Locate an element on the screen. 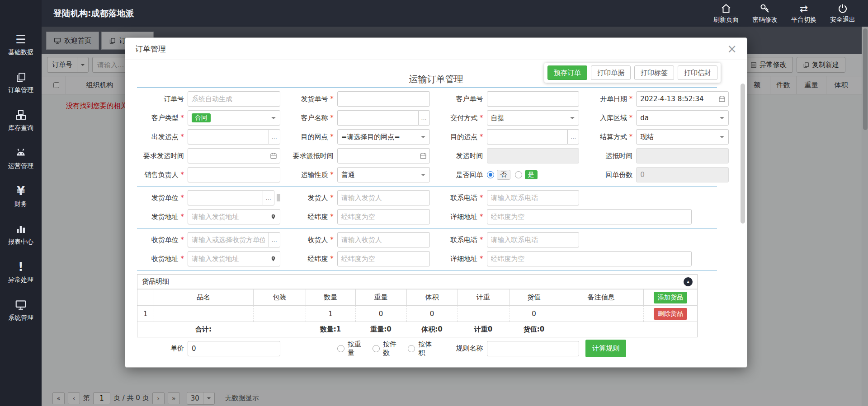 The image size is (868, 406). by-volume-label: 按体积 is located at coordinates (427, 349).